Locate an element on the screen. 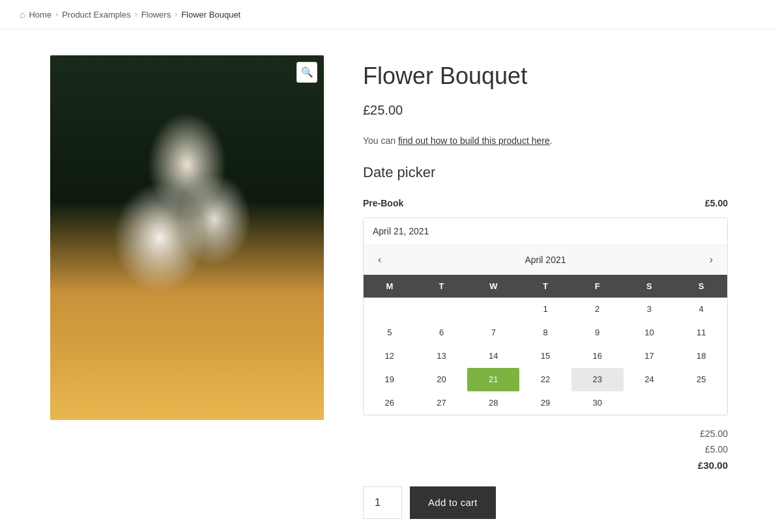 The image size is (778, 532). price-row-prebook: £5.00 is located at coordinates (545, 449).